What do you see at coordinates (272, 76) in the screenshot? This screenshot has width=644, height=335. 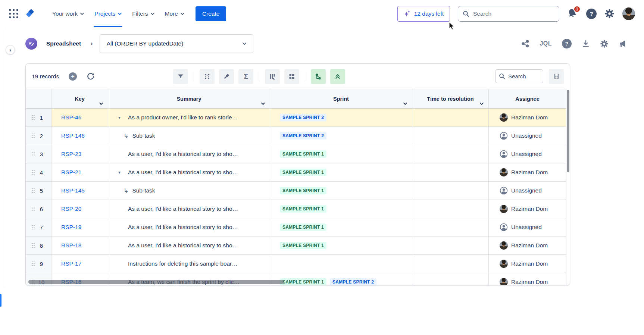 I see `column-settings-button` at bounding box center [272, 76].